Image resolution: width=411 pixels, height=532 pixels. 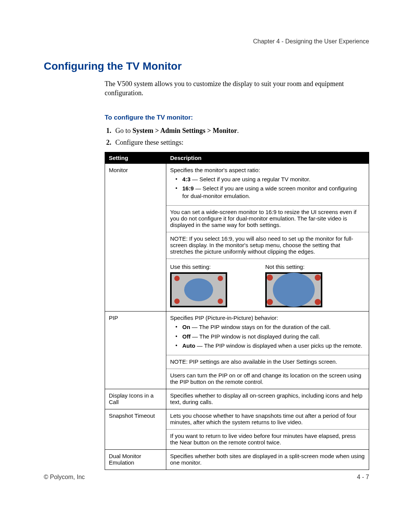 I want to click on monitor-lead: Specifies the monitor's aspect ratio:, so click(x=268, y=170).